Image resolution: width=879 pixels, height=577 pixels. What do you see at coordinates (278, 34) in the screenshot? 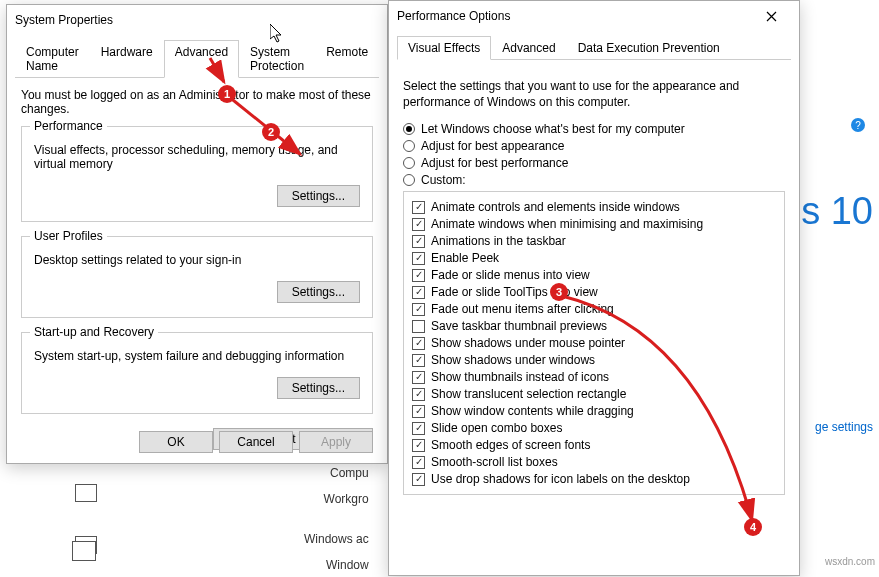
I see `cursor-icon` at bounding box center [278, 34].